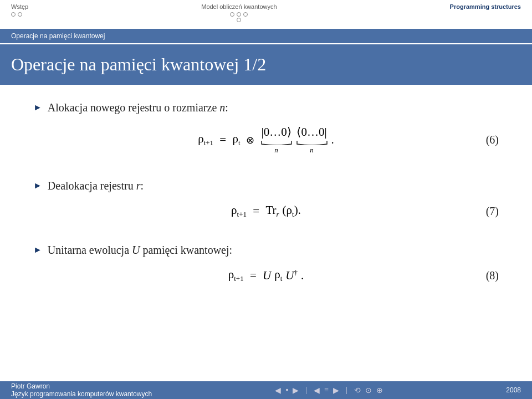  Describe the element at coordinates (266, 140) in the screenshot. I see `eq6-content: ρt+1 = ρt ⊗ |0…0⟩ n ⟨0…0| n` at that location.